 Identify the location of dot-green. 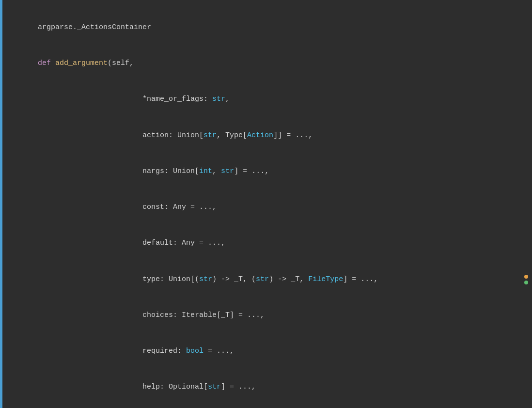
(526, 282).